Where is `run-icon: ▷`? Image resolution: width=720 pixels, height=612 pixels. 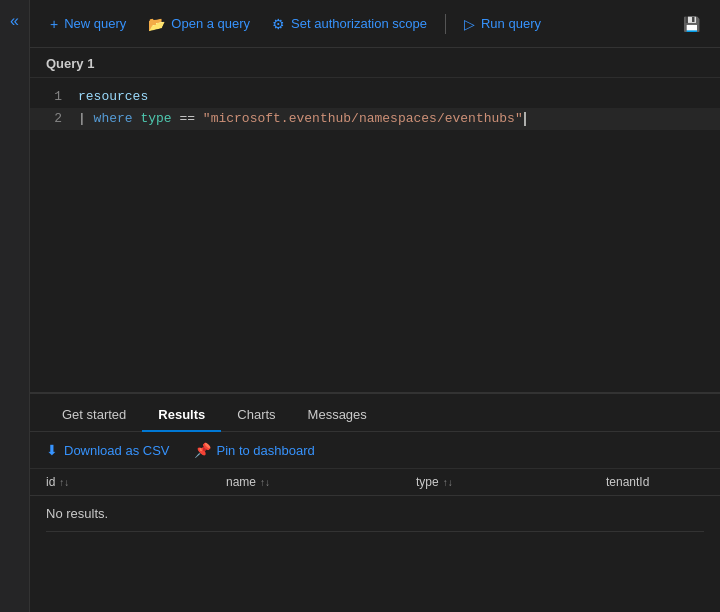
run-icon: ▷ is located at coordinates (470, 24).